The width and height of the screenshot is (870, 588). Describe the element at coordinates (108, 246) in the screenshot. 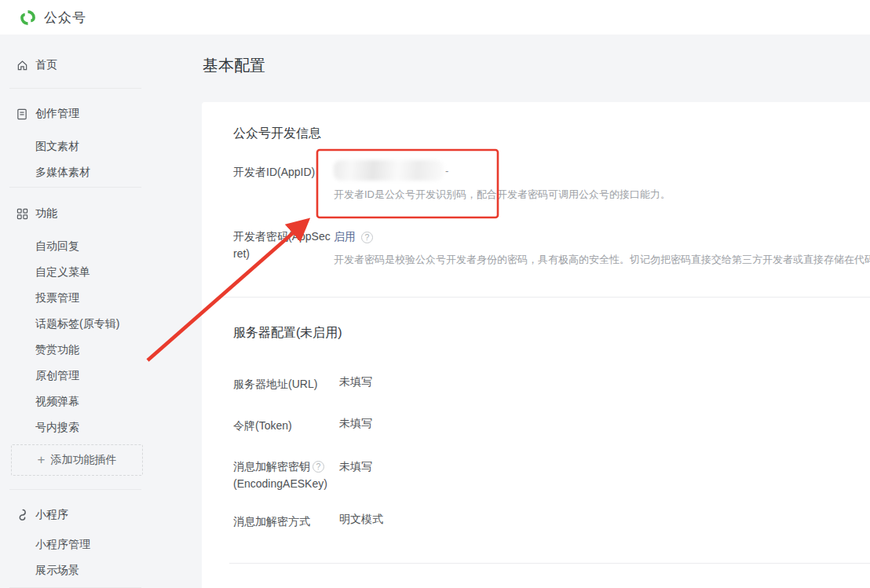

I see `sidebar-item-auto-reply: 自动回复` at that location.